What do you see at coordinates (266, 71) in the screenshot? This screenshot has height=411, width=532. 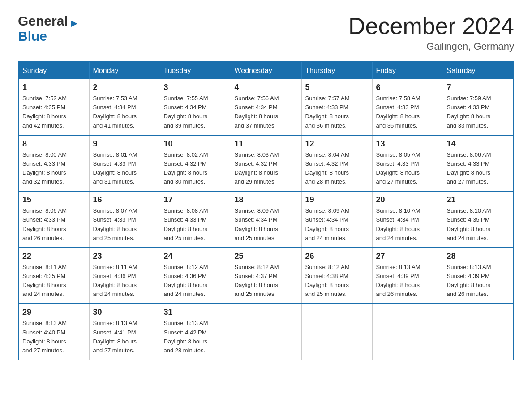 I see `weekday-header-wednesday: Wednesday` at bounding box center [266, 71].